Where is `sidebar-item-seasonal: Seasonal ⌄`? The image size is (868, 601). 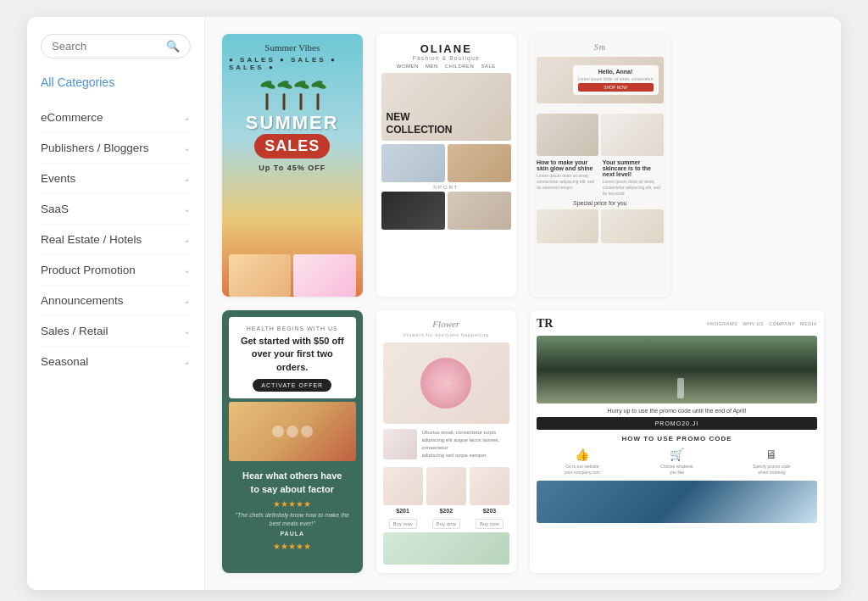 sidebar-item-seasonal: Seasonal ⌄ is located at coordinates (115, 361).